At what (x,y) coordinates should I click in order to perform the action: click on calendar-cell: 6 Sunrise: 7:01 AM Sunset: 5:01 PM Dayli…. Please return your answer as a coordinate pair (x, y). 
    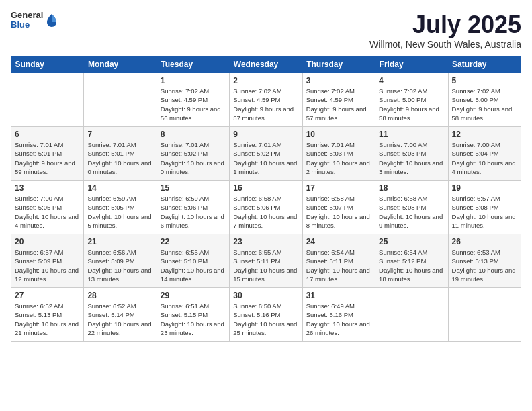
    Looking at the image, I should click on (48, 154).